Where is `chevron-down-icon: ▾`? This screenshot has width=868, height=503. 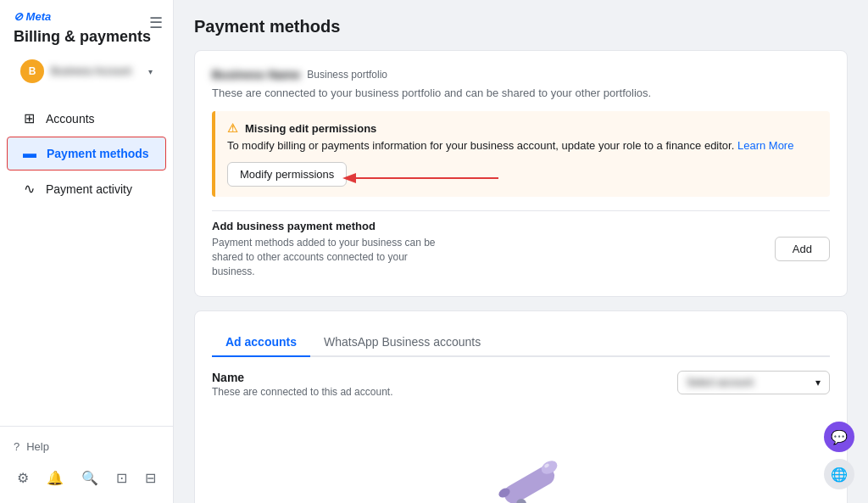
chevron-down-icon: ▾ is located at coordinates (151, 71).